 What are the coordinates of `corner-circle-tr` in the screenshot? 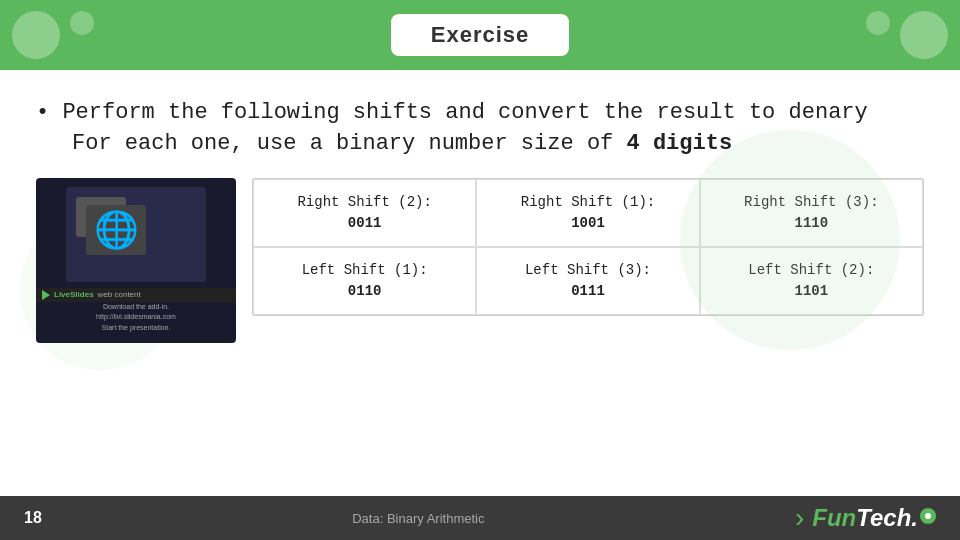 It's located at (924, 35).